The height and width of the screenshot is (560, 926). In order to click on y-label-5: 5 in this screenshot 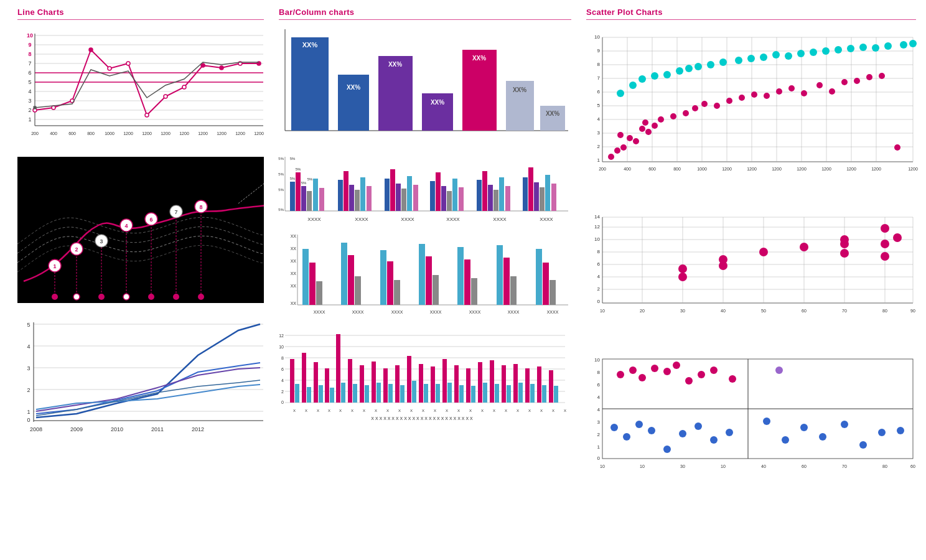, I will do `click(30, 82)`.